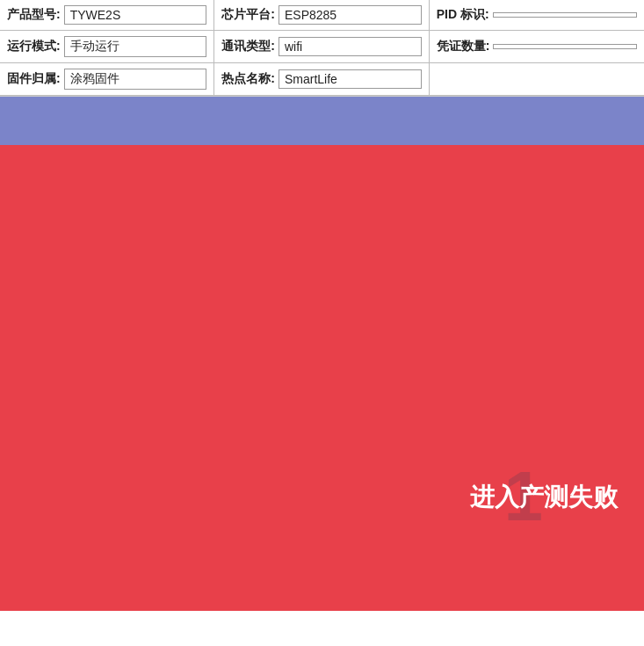 This screenshot has width=644, height=646. What do you see at coordinates (565, 47) in the screenshot?
I see `cert-value` at bounding box center [565, 47].